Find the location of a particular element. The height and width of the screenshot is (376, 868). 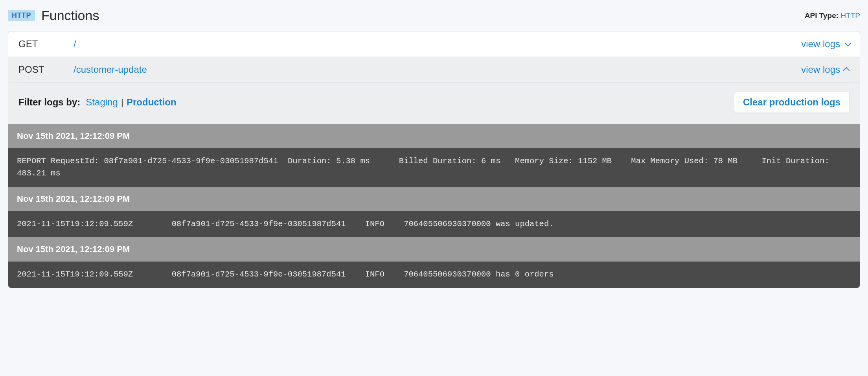

filter-bar: Filter logs by: Staging | Production Cle… is located at coordinates (434, 103).